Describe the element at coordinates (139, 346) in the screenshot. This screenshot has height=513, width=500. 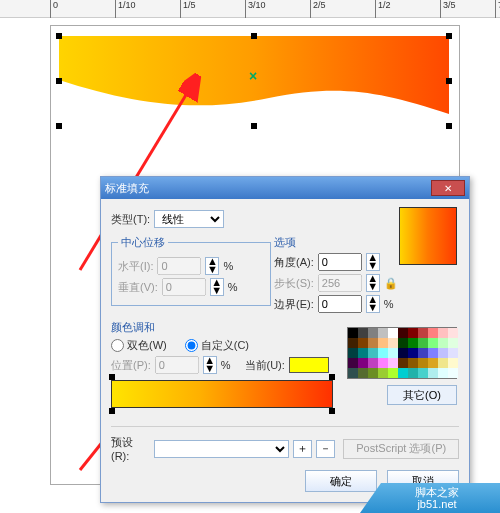
I see `two-color-radio: 双色(W)` at that location.